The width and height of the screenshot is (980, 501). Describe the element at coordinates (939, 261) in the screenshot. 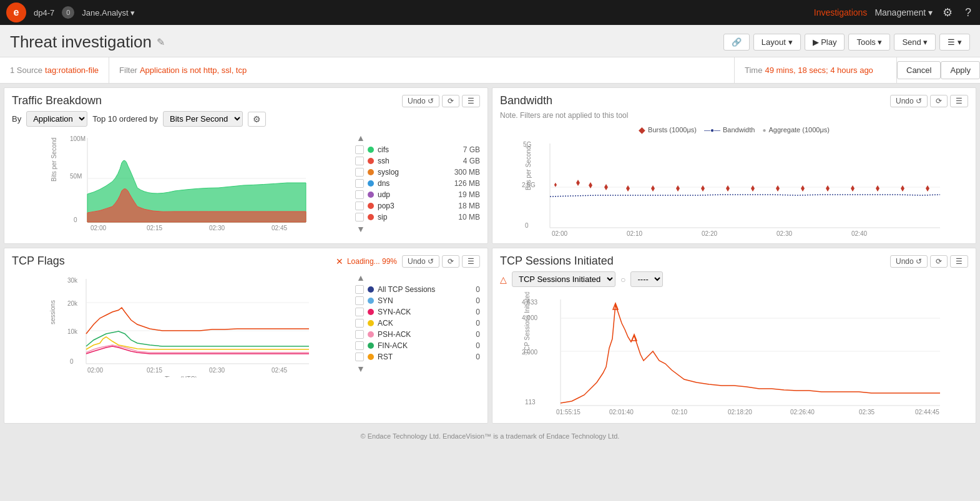

I see `tcp-sessions-refresh-button: ⟳` at that location.